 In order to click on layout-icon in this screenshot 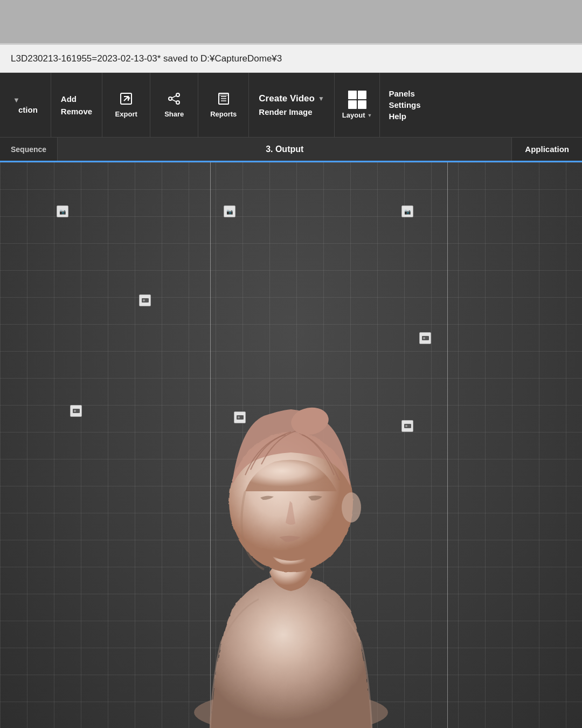, I will do `click(357, 100)`.